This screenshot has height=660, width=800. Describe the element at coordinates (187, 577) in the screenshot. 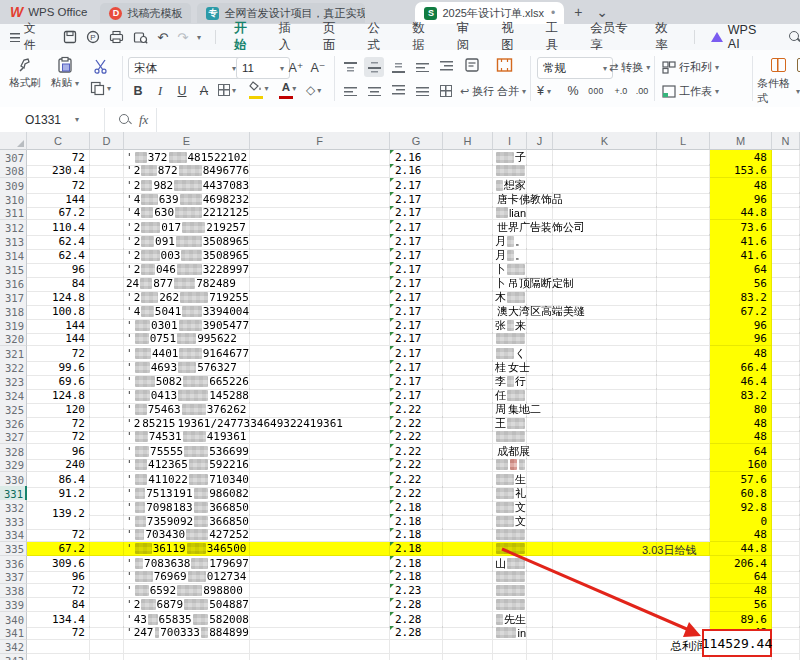

I see `cell: '76969012734` at that location.